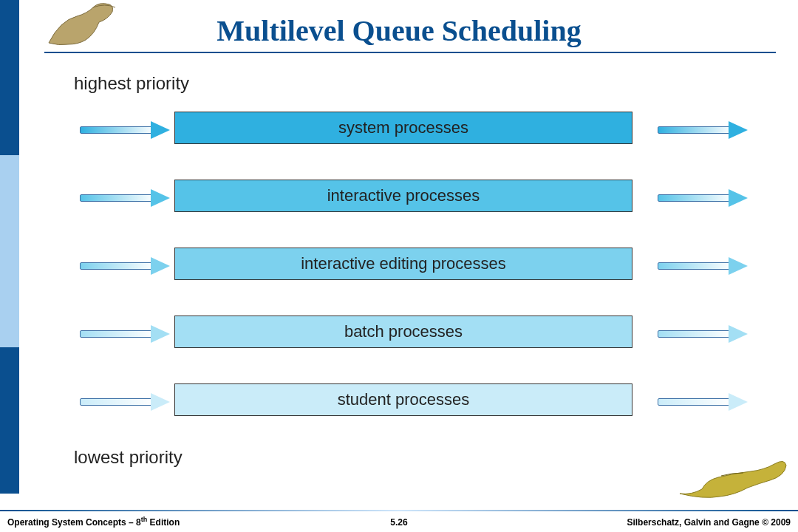 This screenshot has height=532, width=798. Describe the element at coordinates (129, 457) in the screenshot. I see `label-lowest-priority: lowest priority` at that location.